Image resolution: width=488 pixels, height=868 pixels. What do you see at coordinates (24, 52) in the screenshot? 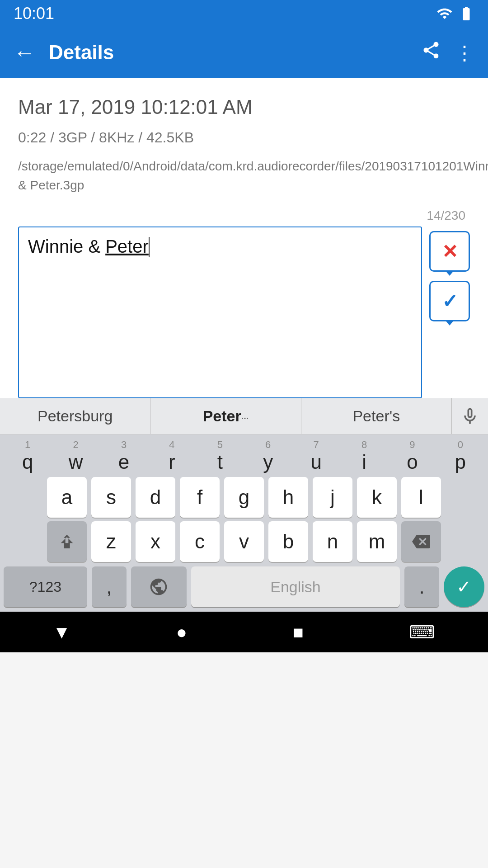
I see `back-button: ←` at bounding box center [24, 52].